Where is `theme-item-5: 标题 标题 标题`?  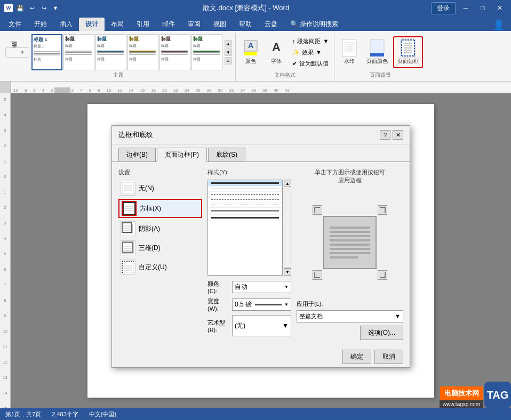 theme-item-5: 标题 标题 标题 is located at coordinates (175, 52).